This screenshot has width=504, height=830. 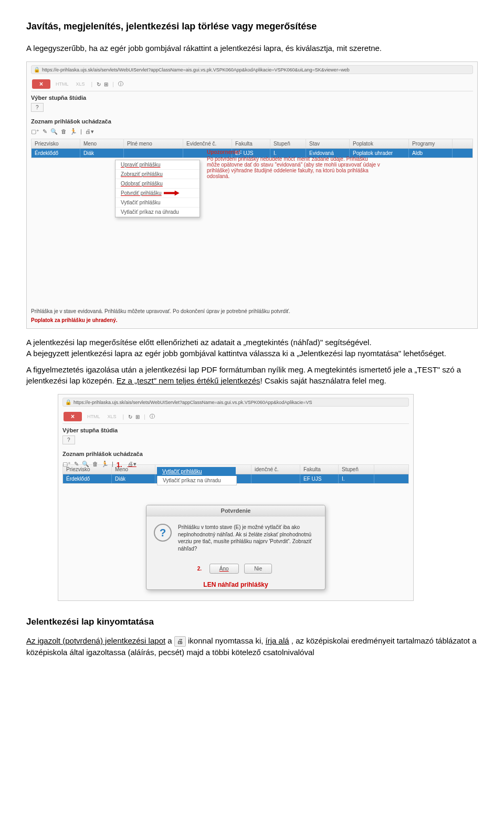 What do you see at coordinates (196, 472) in the screenshot?
I see `dropdown-item-print: Vytlačiť prihlášku` at bounding box center [196, 472].